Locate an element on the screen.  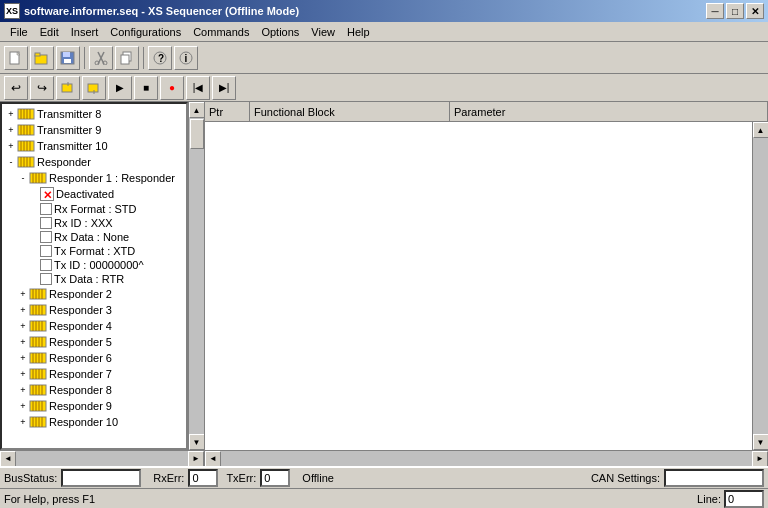
line-info: Line: is located at coordinates (730, 499).